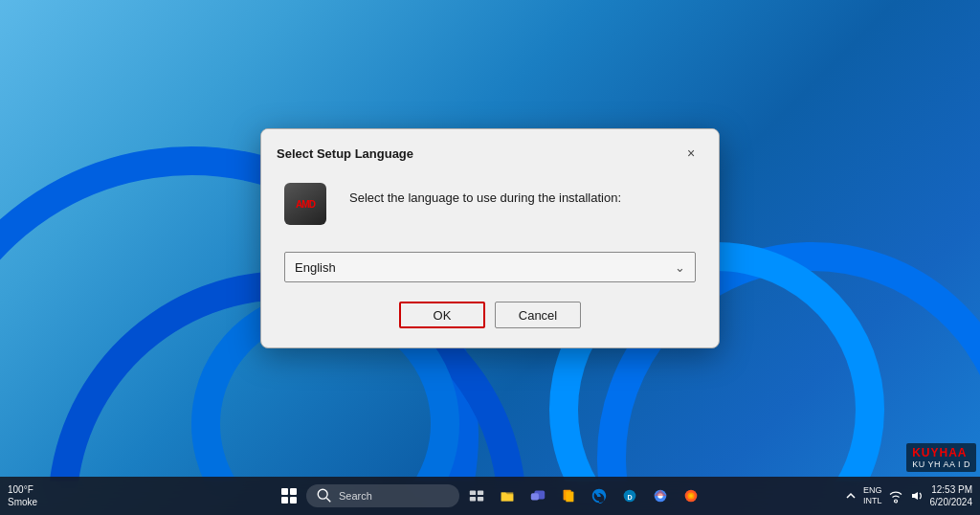  I want to click on language-indicator: ENG INTL, so click(873, 496).